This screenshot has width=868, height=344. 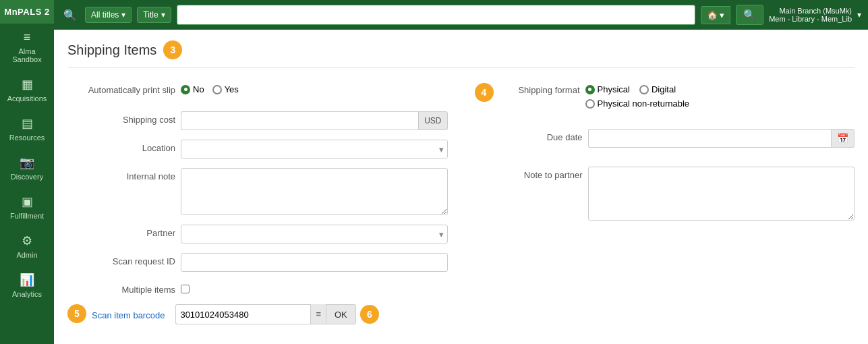 What do you see at coordinates (277, 314) in the screenshot?
I see `scan-barcode-input-group: 30101024053480 ≡ OK 6` at bounding box center [277, 314].